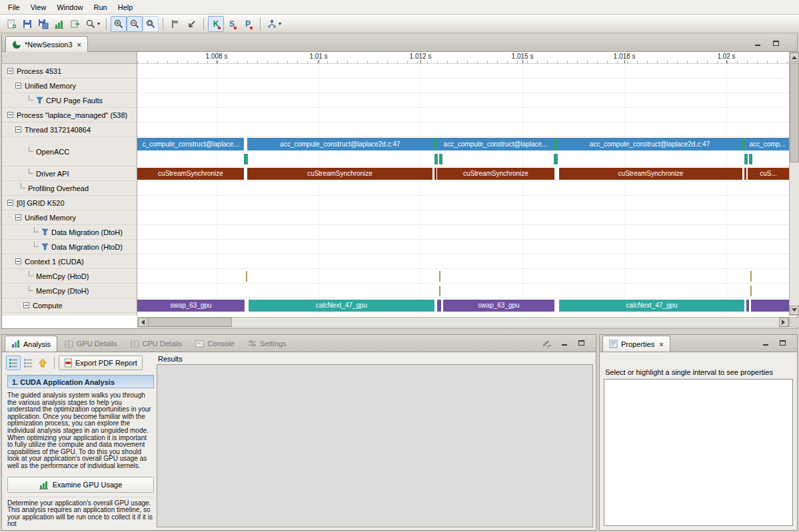 Image resolution: width=799 pixels, height=532 pixels. Describe the element at coordinates (151, 24) in the screenshot. I see `zoom-fit-button` at that location.